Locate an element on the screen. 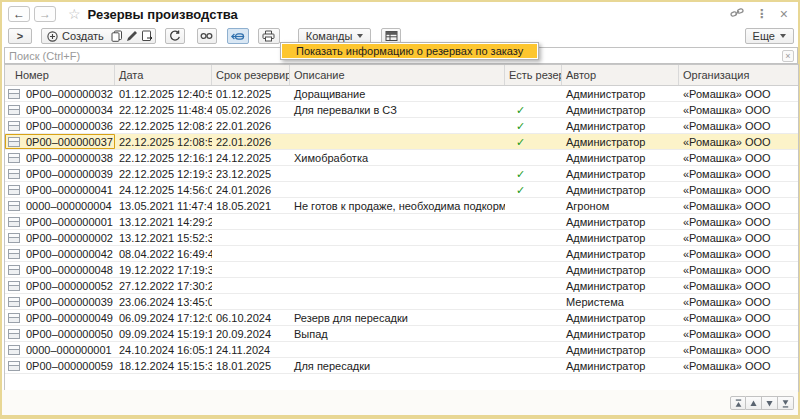 This screenshot has height=419, width=800. document-number: 0P00–000000032 is located at coordinates (70, 94).